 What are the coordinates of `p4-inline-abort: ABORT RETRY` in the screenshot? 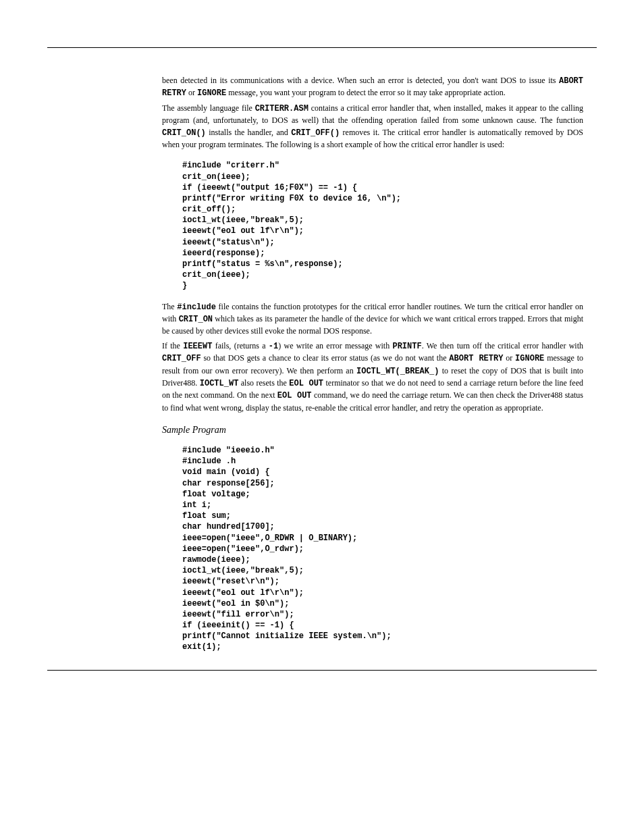 It's located at (476, 359).